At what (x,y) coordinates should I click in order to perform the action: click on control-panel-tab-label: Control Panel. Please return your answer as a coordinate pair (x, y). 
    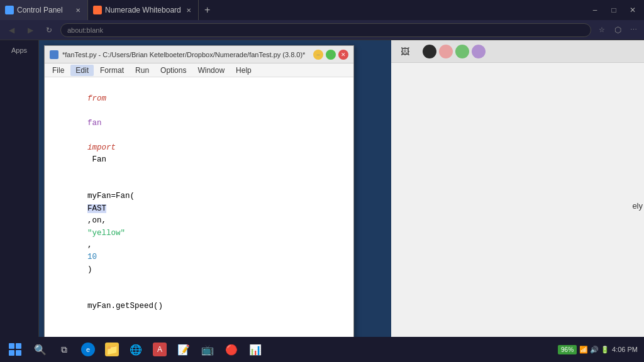
    Looking at the image, I should click on (40, 10).